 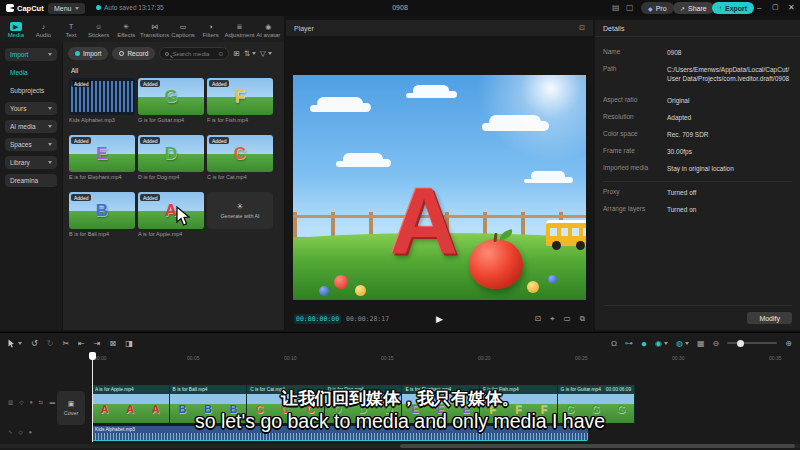 What do you see at coordinates (440, 319) in the screenshot?
I see `play-button: ▶` at bounding box center [440, 319].